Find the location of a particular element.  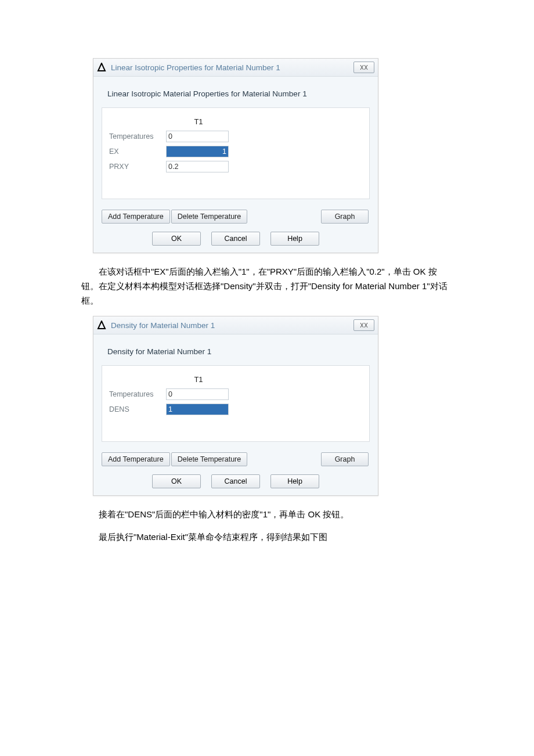

dialog2-grid: T1 Temperatures DENS is located at coordinates (236, 404).